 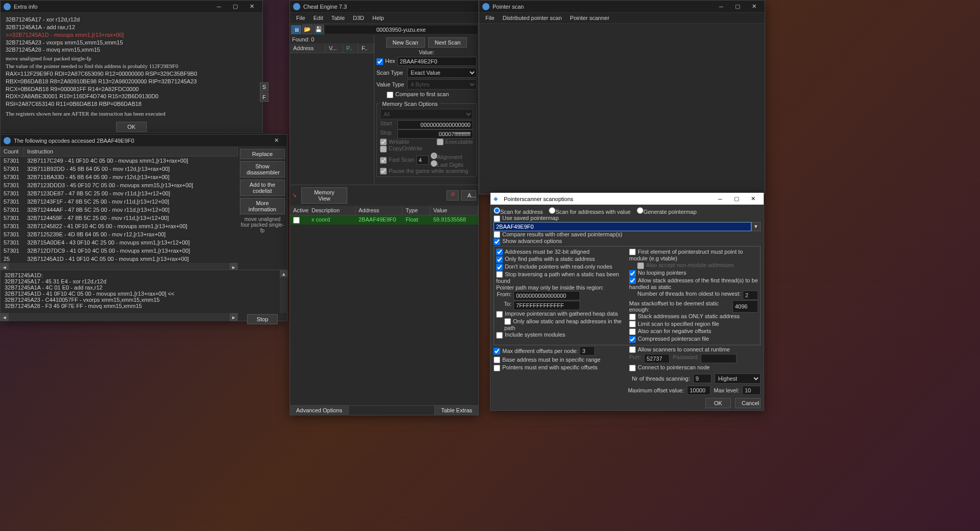 What do you see at coordinates (497, 360) in the screenshot?
I see `base-range-checkbox` at bounding box center [497, 360].